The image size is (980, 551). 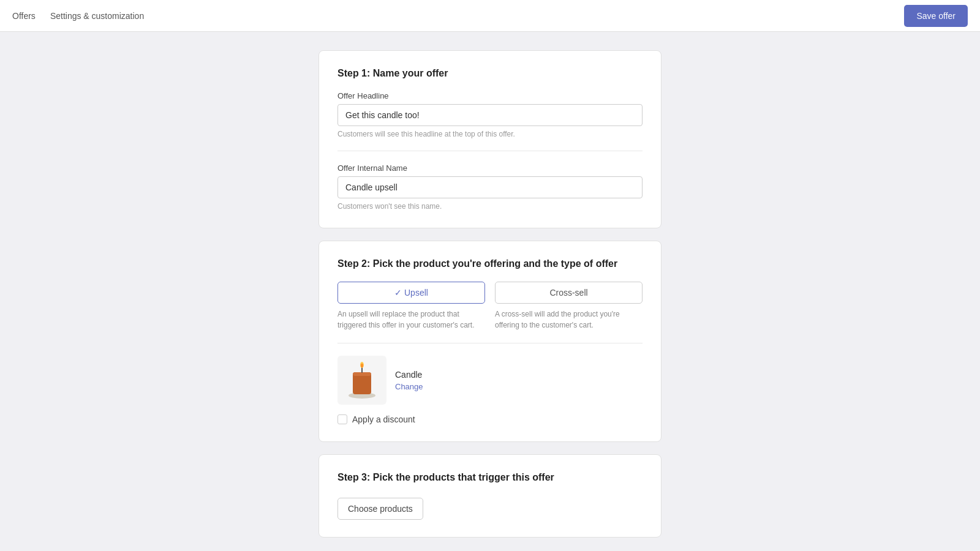 What do you see at coordinates (490, 151) in the screenshot?
I see `divider` at bounding box center [490, 151].